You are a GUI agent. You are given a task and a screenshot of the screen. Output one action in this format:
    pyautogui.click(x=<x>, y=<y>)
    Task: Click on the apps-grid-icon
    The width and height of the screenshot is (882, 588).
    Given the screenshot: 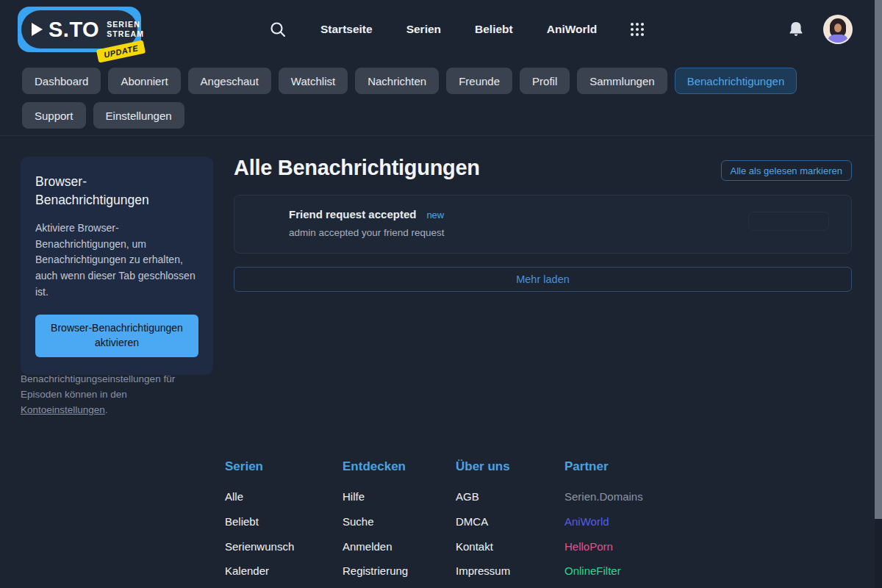 What is the action you would take?
    pyautogui.click(x=637, y=29)
    